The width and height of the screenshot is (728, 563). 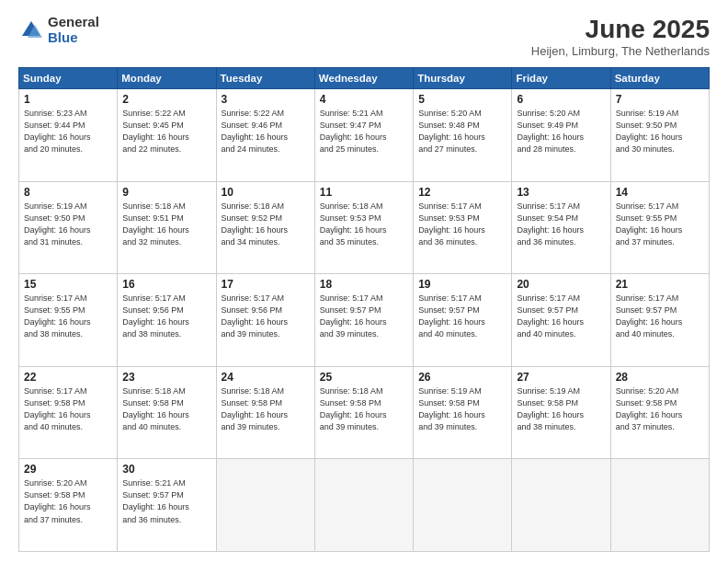 I want to click on day-cell-29: 29Sunrise: 5:20 AM Sunset: 9:58 PM Dayli…, so click(x=68, y=506).